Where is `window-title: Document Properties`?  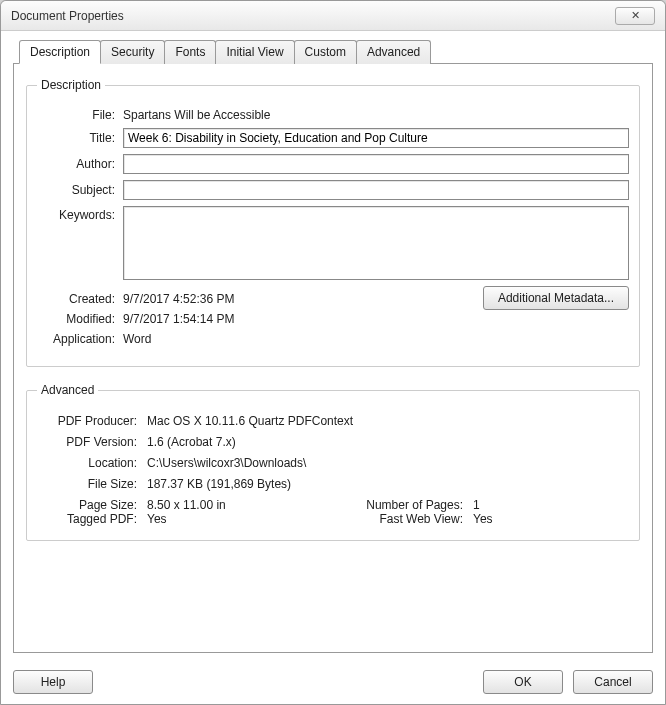
window-title: Document Properties is located at coordinates (313, 16).